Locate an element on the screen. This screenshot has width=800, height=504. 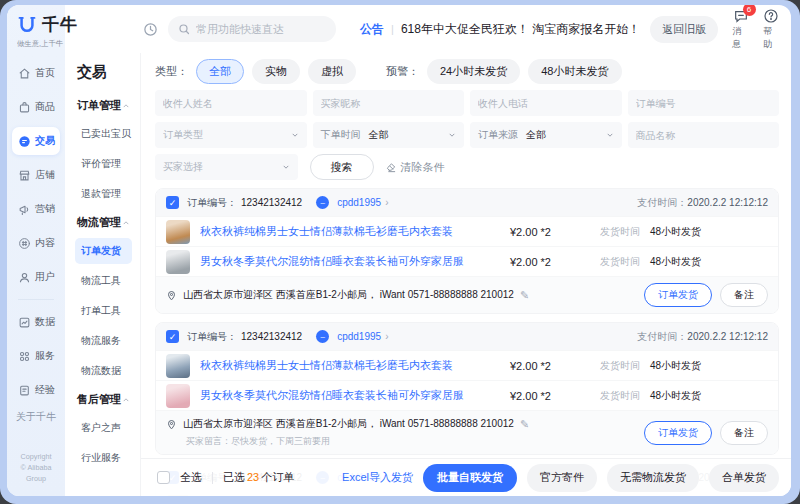
order-number: 12342132412 is located at coordinates (272, 336).